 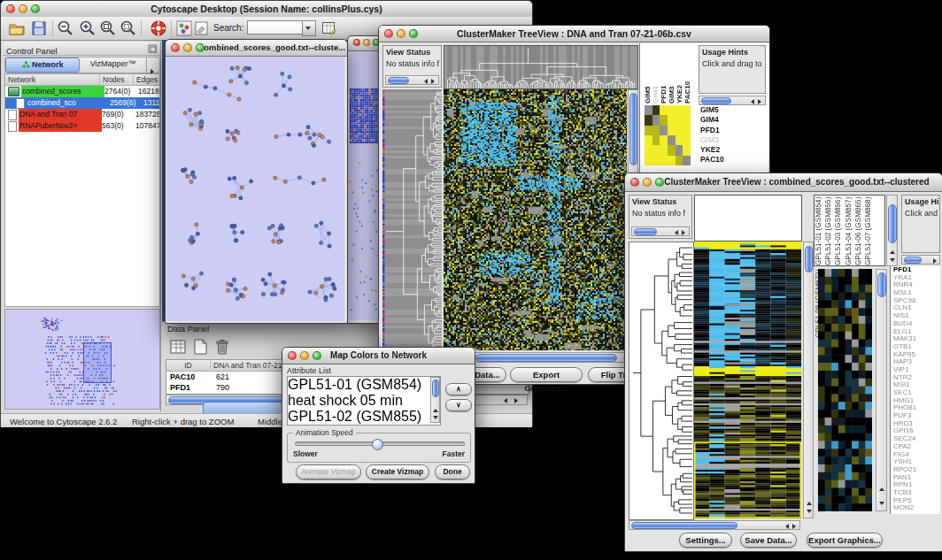 What do you see at coordinates (222, 347) in the screenshot?
I see `delete-attribute-trash-icon` at bounding box center [222, 347].